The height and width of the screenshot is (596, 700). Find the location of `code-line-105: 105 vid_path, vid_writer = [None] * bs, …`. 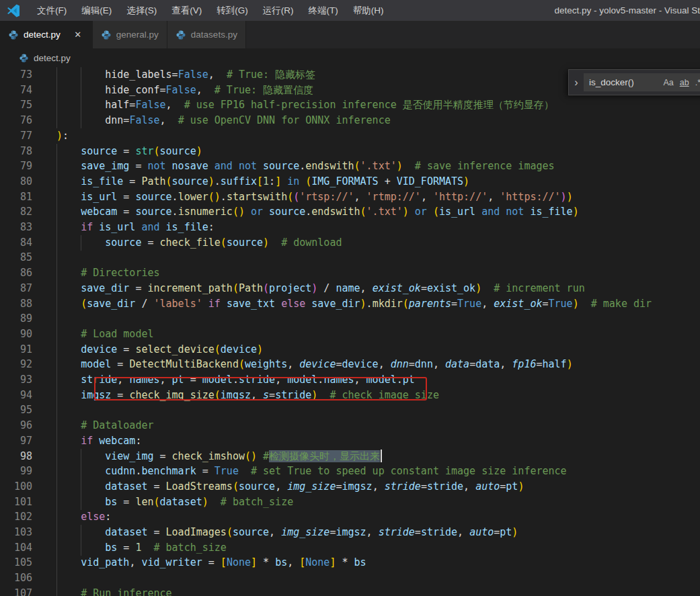

code-line-105: 105 vid_path, vid_writer = [None] * bs, … is located at coordinates (350, 563).